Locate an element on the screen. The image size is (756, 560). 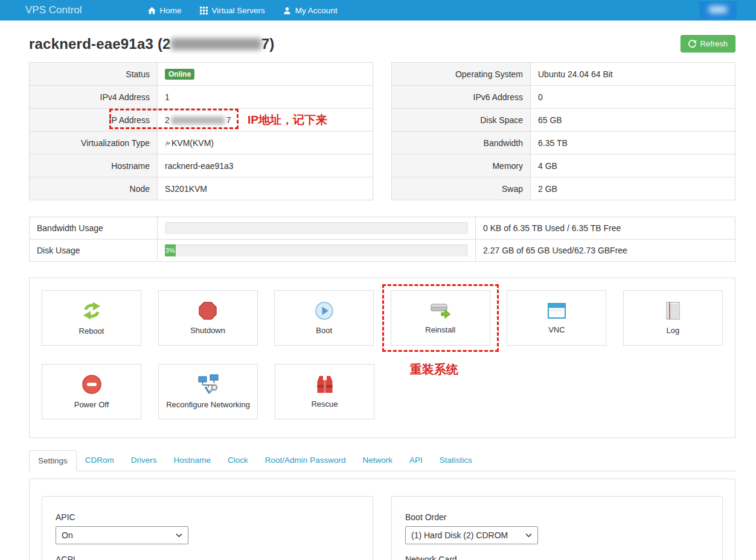
network-tools-icon is located at coordinates (208, 384).